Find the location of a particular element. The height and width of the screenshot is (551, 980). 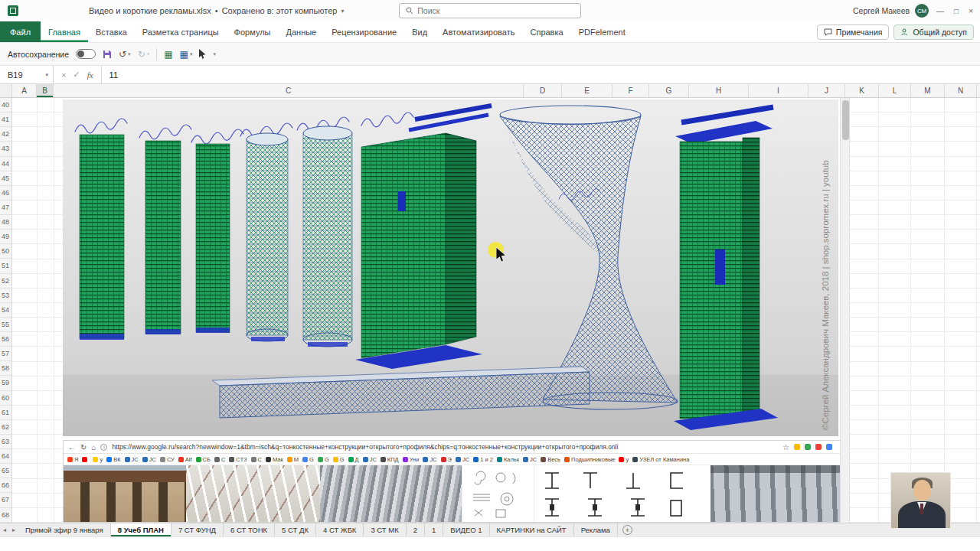

address-bar-url: https://www.google.ru/search?newwindow=1… is located at coordinates (445, 447).